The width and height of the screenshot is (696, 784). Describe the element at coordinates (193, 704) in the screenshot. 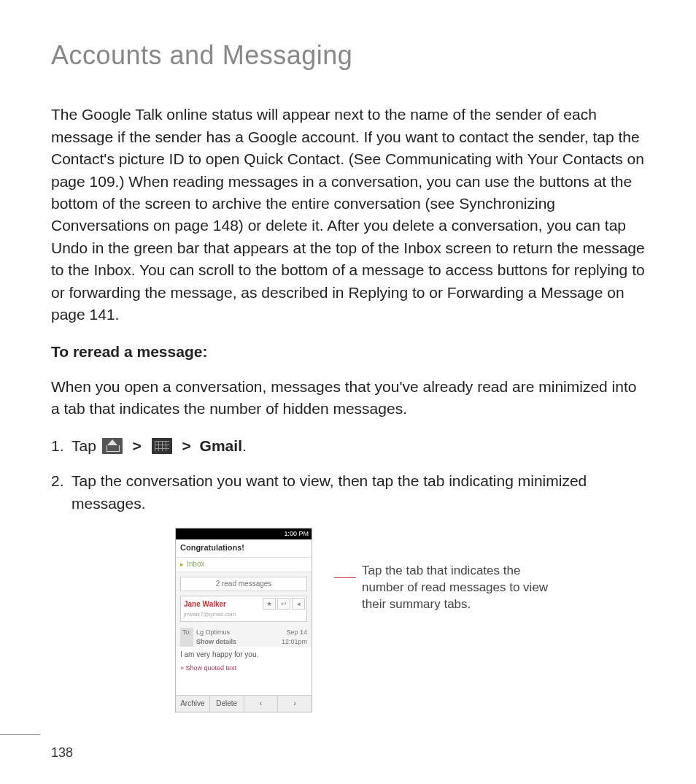

I see `archive-button: Archive` at that location.